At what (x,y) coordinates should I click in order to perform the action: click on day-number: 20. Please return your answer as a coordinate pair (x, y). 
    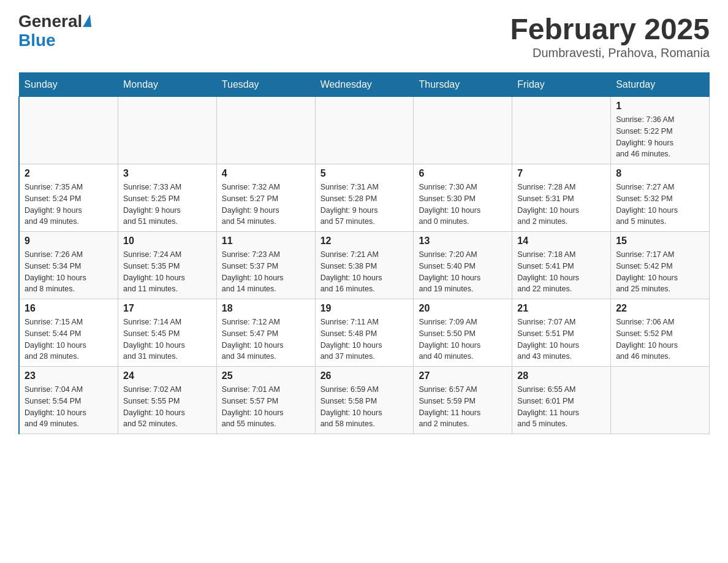
    Looking at the image, I should click on (463, 308).